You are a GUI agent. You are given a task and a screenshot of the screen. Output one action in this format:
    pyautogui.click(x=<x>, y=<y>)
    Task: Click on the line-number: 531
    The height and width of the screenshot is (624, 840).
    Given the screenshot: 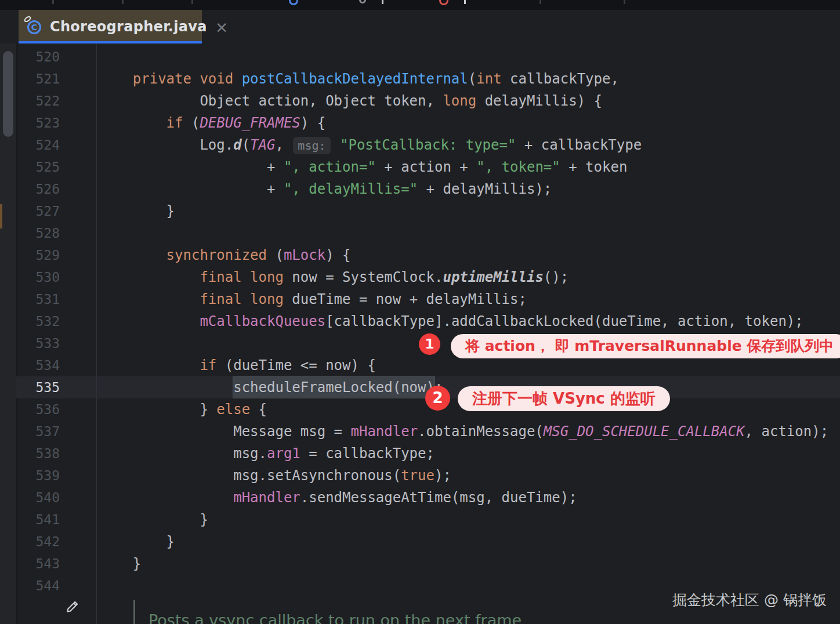 What is the action you would take?
    pyautogui.click(x=38, y=299)
    